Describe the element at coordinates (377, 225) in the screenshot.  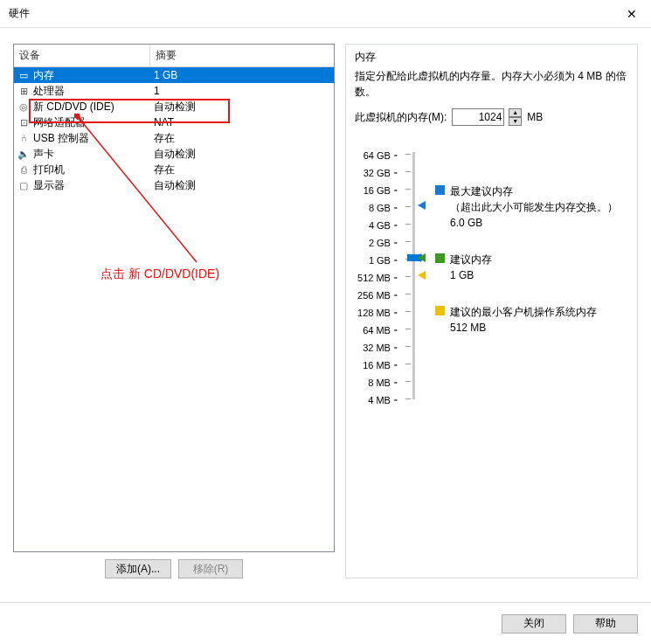
I see `tick-label: 4 GB ⁃` at that location.